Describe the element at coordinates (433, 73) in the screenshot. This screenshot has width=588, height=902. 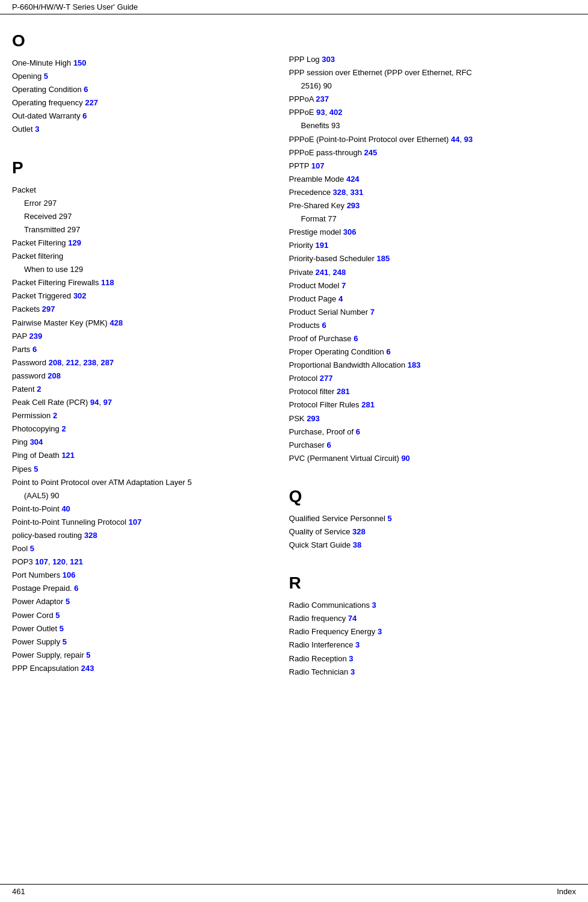
I see `list-item: PPP session over Ethernet (PPP over Ethe…` at that location.